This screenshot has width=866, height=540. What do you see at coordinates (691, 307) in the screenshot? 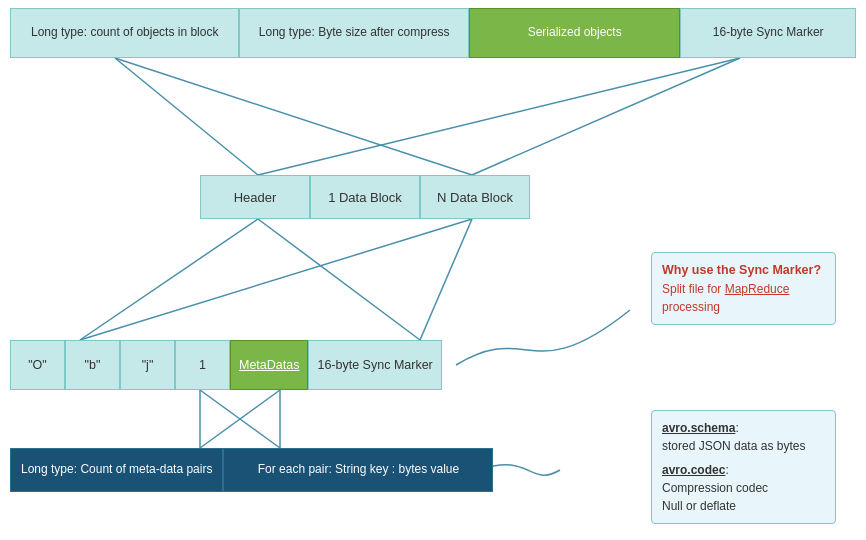
I see `callout-sync-body2: processing` at bounding box center [691, 307].